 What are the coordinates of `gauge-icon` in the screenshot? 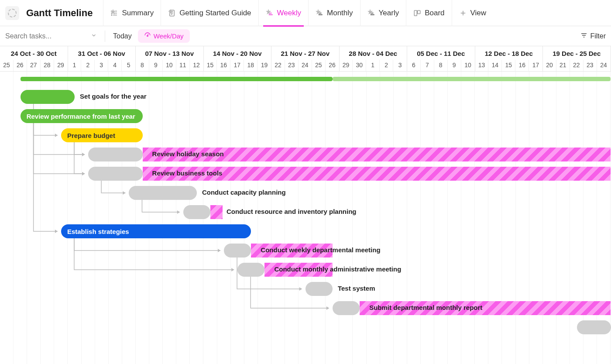 It's located at (148, 36).